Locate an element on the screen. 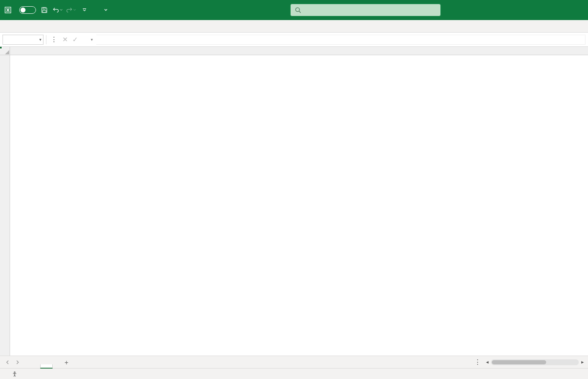  name-box: ▾ is located at coordinates (23, 40).